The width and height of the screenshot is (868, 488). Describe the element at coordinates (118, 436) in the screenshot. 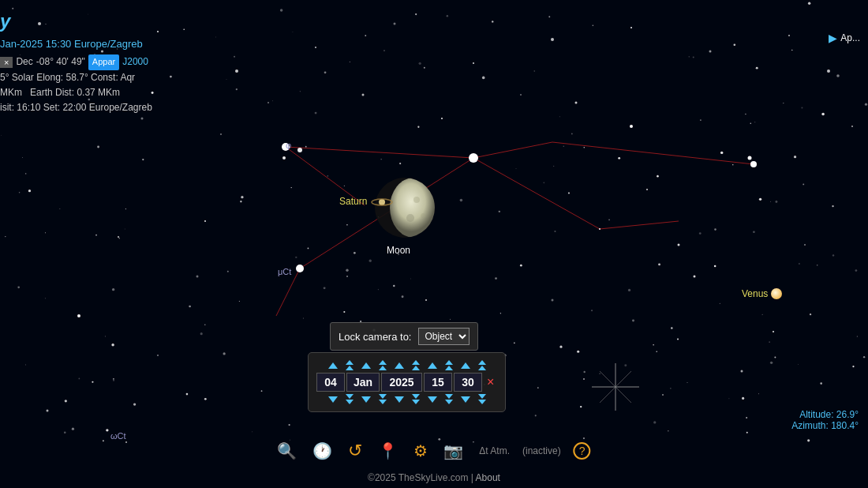

I see `omega-label: ωCt` at that location.